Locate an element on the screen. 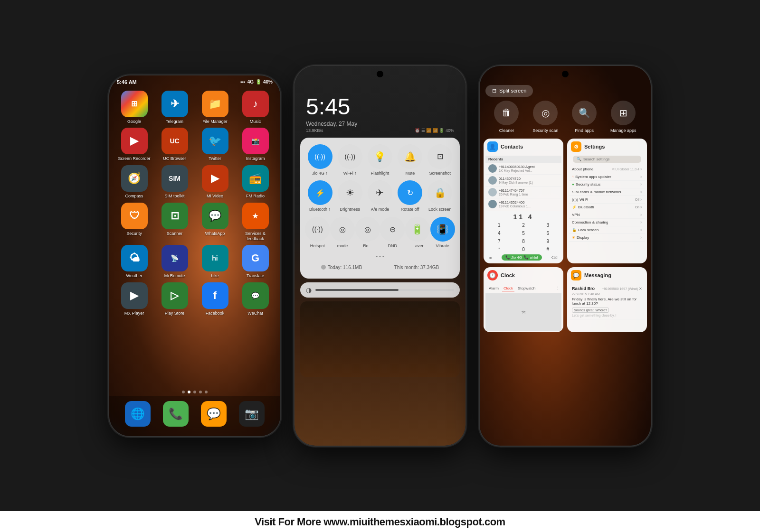 This screenshot has height=532, width=760. qs-screenshot: ⊡ Screenshot is located at coordinates (440, 160).